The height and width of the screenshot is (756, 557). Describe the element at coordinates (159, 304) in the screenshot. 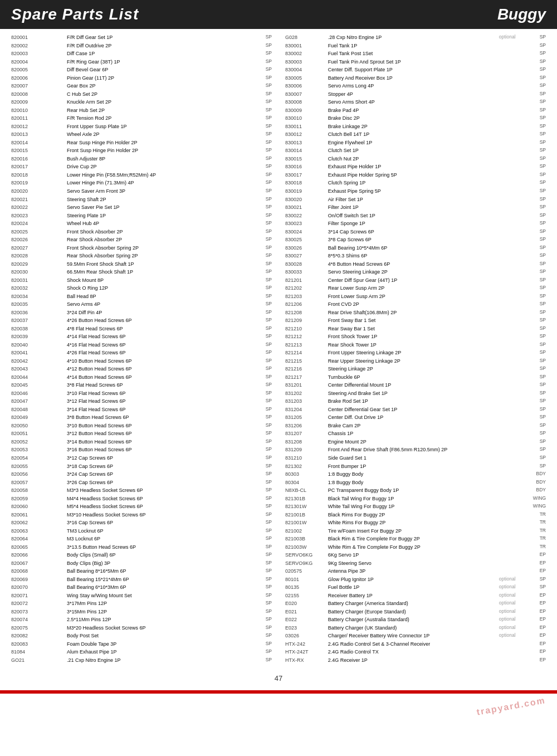

I see `part-name: Servo Arms 4P` at that location.